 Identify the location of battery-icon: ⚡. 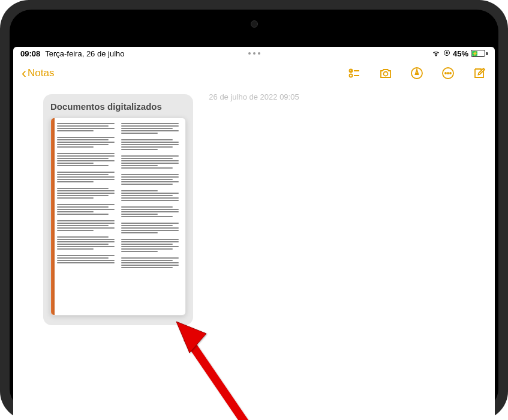
(479, 53).